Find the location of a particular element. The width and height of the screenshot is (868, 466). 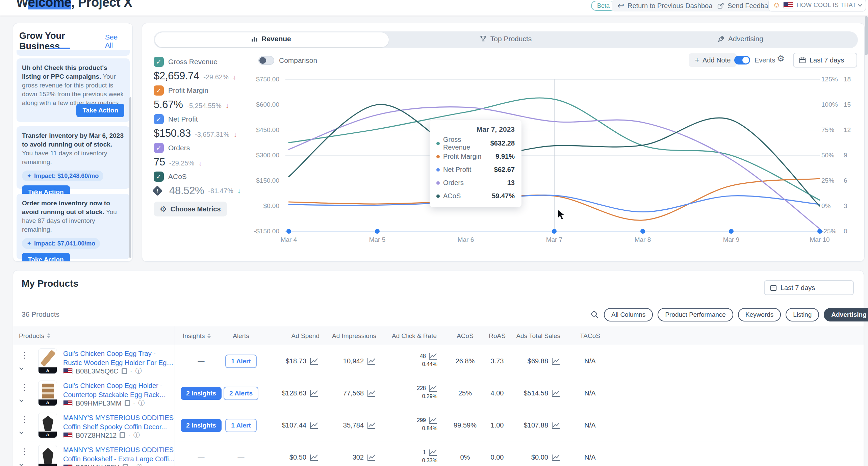

tab-top-products: Top Products is located at coordinates (506, 39).